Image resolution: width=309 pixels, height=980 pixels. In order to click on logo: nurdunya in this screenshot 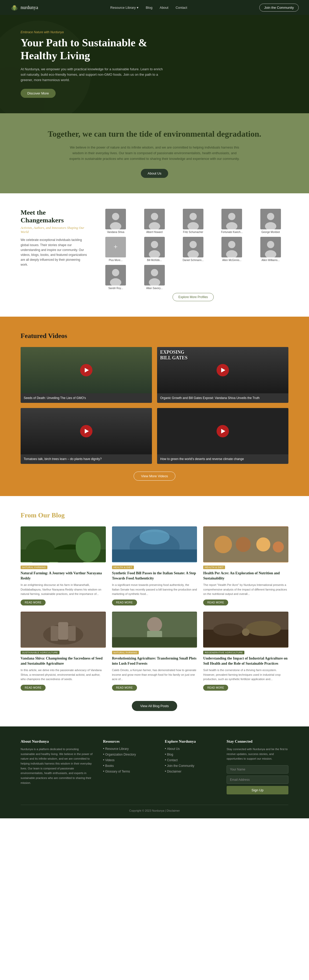, I will do `click(24, 8)`.